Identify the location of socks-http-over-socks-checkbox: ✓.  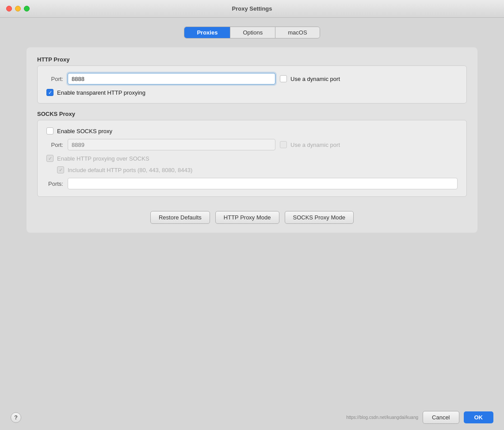
(50, 158).